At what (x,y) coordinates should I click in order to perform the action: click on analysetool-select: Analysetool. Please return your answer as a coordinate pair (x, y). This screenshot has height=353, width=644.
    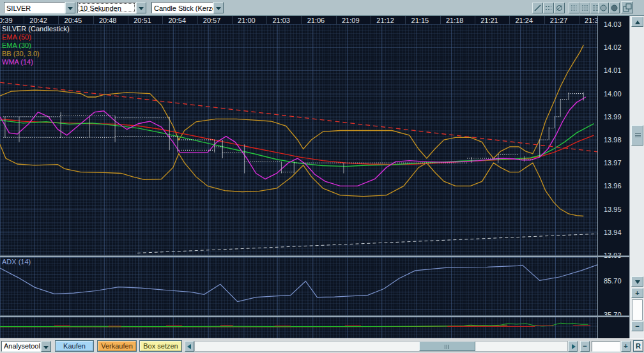
    Looking at the image, I should click on (21, 346).